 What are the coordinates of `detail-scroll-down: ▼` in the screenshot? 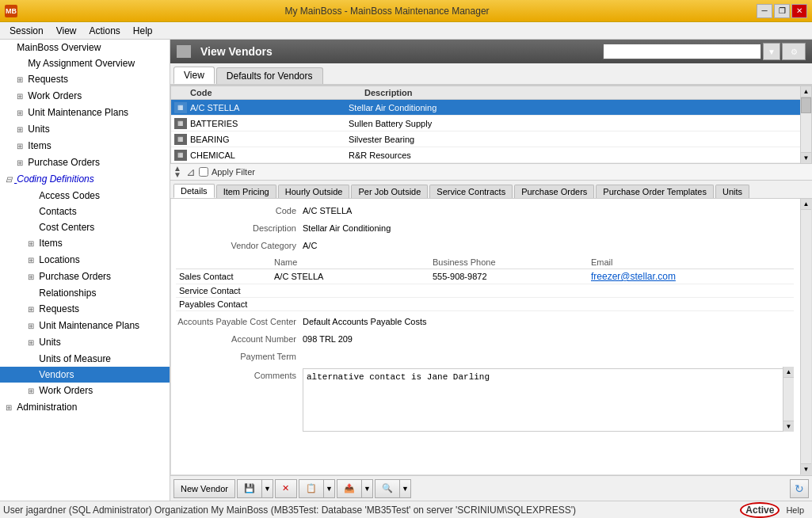 It's located at (806, 469).